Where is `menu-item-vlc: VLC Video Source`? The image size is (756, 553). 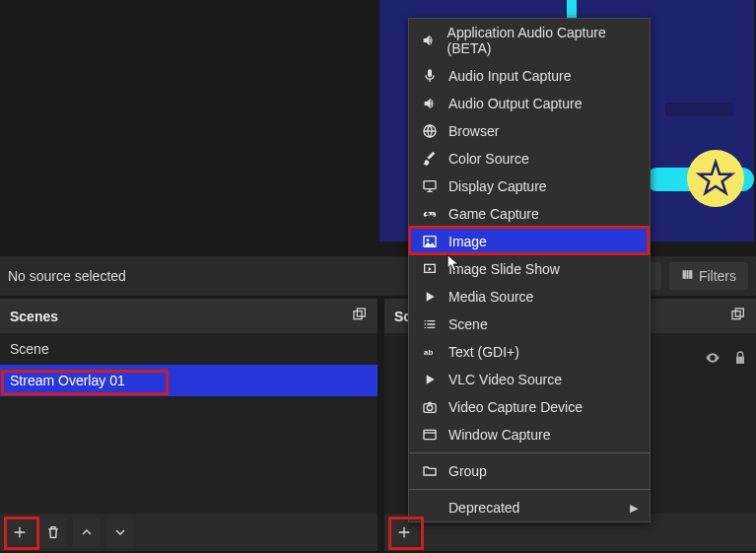 menu-item-vlc: VLC Video Source is located at coordinates (529, 380).